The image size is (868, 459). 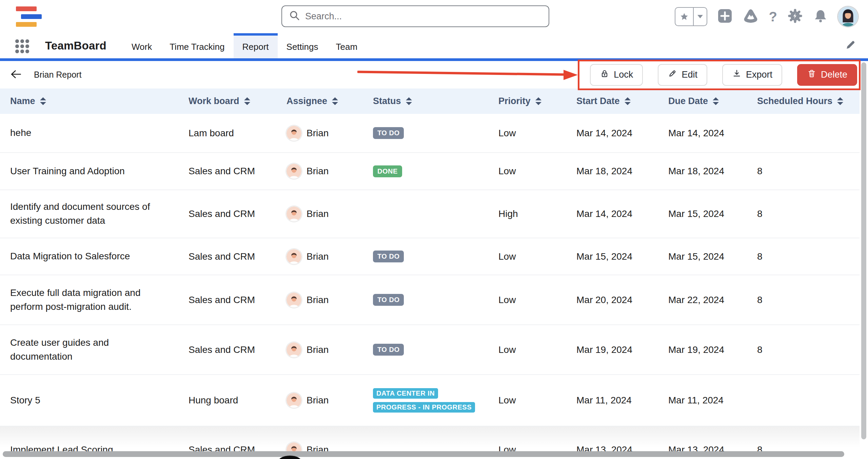 I want to click on due-date: Mar 11, 2024, so click(x=696, y=400).